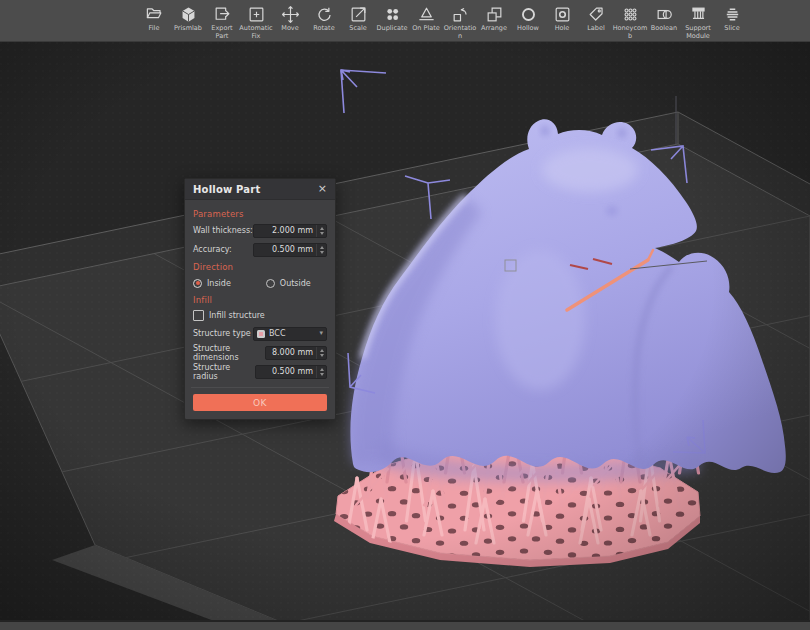  Describe the element at coordinates (290, 29) in the screenshot. I see `toolbar-button-label: Move` at that location.